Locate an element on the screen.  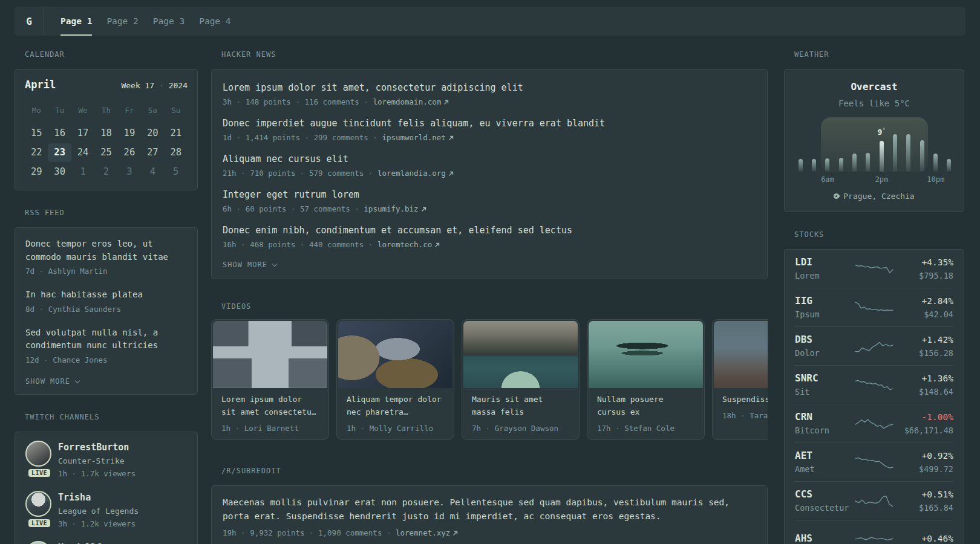
tab-page-4: Page 4 is located at coordinates (215, 21).